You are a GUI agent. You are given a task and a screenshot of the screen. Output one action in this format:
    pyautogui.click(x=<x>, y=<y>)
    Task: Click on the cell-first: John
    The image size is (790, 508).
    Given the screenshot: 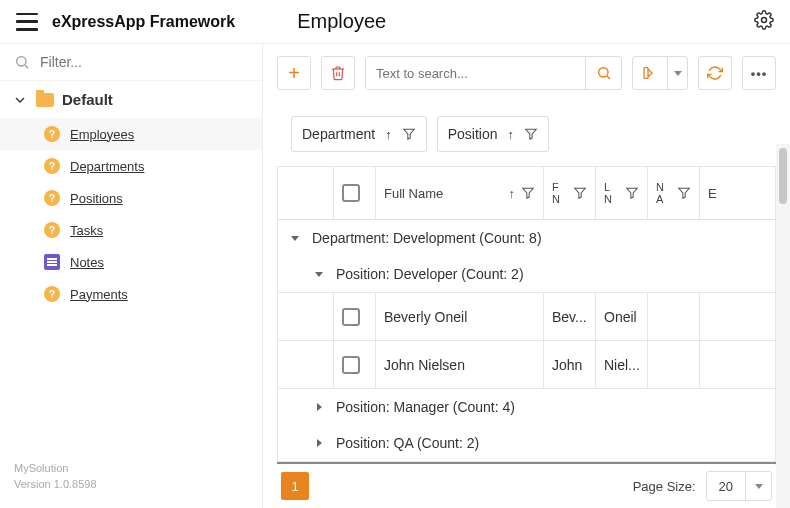 What is the action you would take?
    pyautogui.click(x=570, y=364)
    